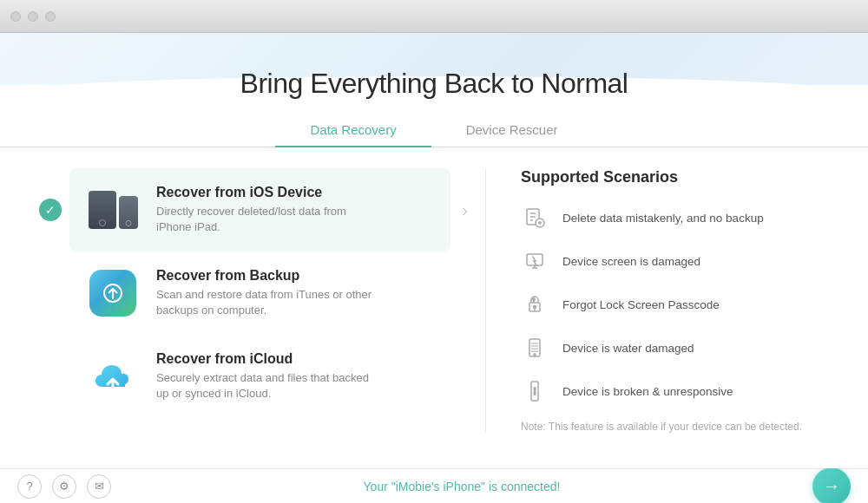  Describe the element at coordinates (113, 293) in the screenshot. I see `backup-icon` at that location.